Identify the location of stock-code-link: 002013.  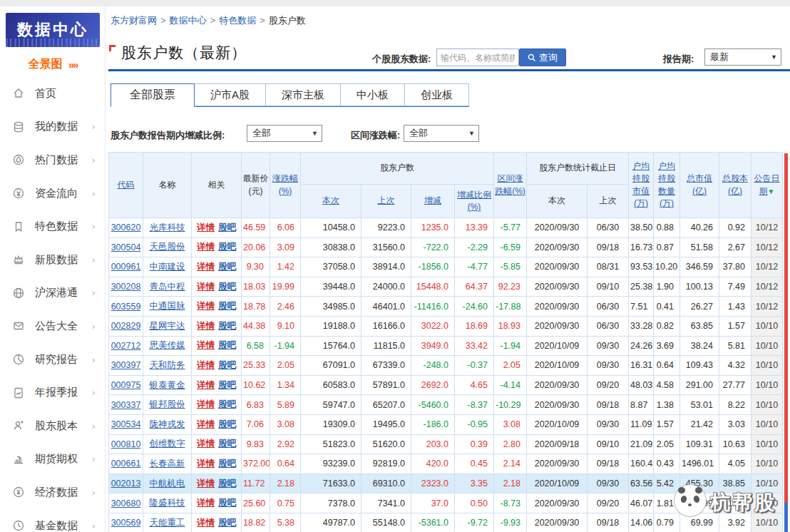
(126, 484).